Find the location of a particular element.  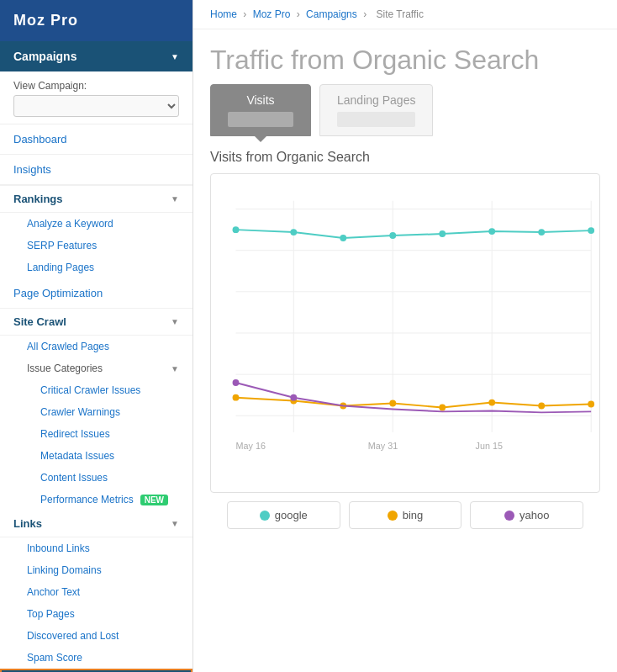

logo: Moz Pro is located at coordinates (96, 20).